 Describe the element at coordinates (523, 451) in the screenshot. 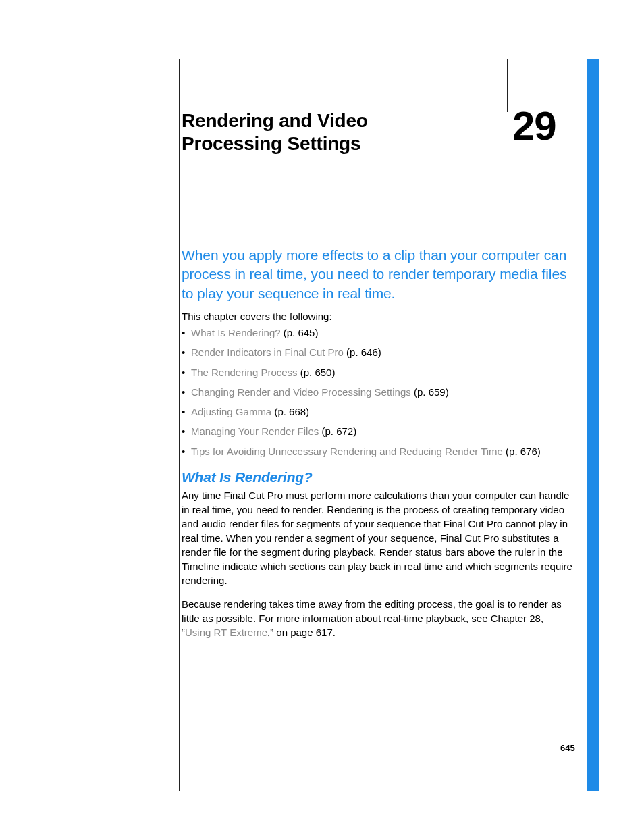

I see `toc-page: (p. 676)` at that location.